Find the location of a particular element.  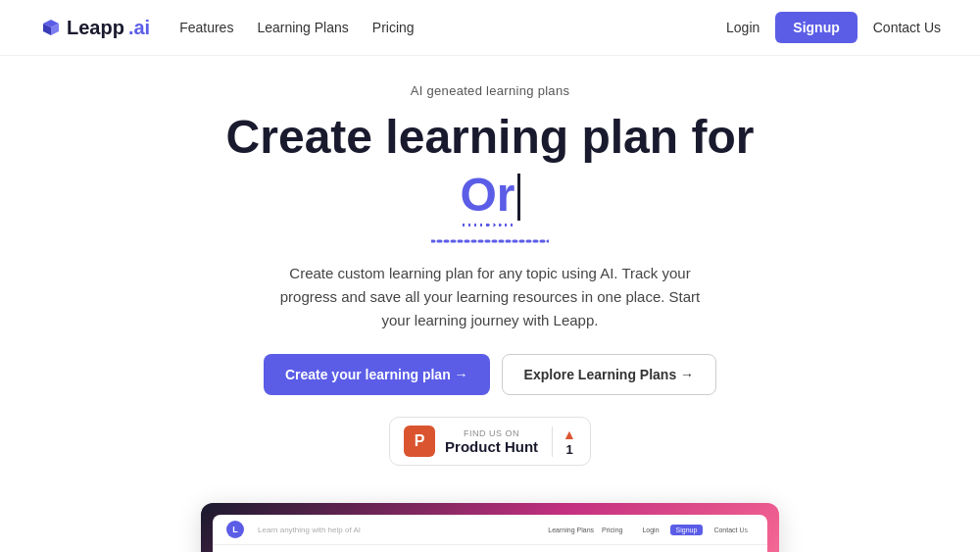

video-inner: L Learn anything with help of AI Learnin… is located at coordinates (490, 533).